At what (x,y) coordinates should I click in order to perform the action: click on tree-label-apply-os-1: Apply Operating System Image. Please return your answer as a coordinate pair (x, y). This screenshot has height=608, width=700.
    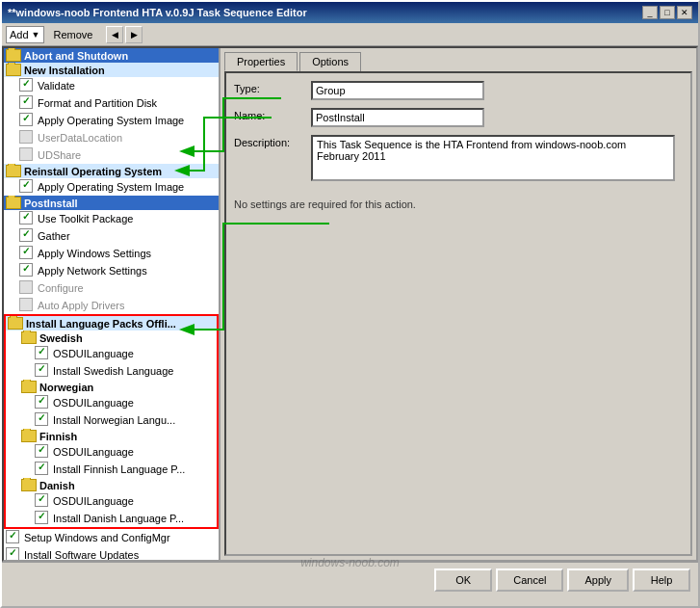
    Looking at the image, I should click on (111, 120).